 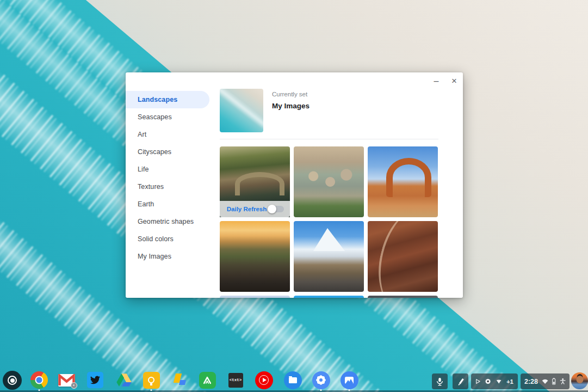 What do you see at coordinates (12, 380) in the screenshot?
I see `launcher-icon` at bounding box center [12, 380].